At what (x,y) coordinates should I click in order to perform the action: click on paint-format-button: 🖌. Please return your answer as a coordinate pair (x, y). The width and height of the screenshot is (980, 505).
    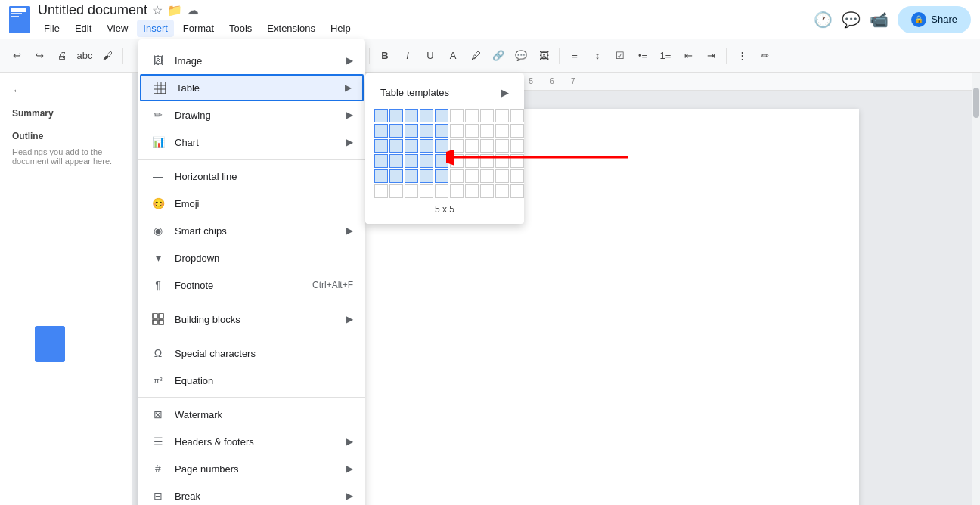
    Looking at the image, I should click on (107, 56).